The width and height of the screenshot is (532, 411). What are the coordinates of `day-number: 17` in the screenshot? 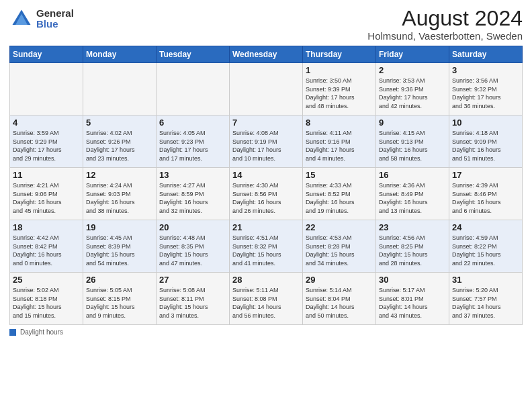 It's located at (486, 175).